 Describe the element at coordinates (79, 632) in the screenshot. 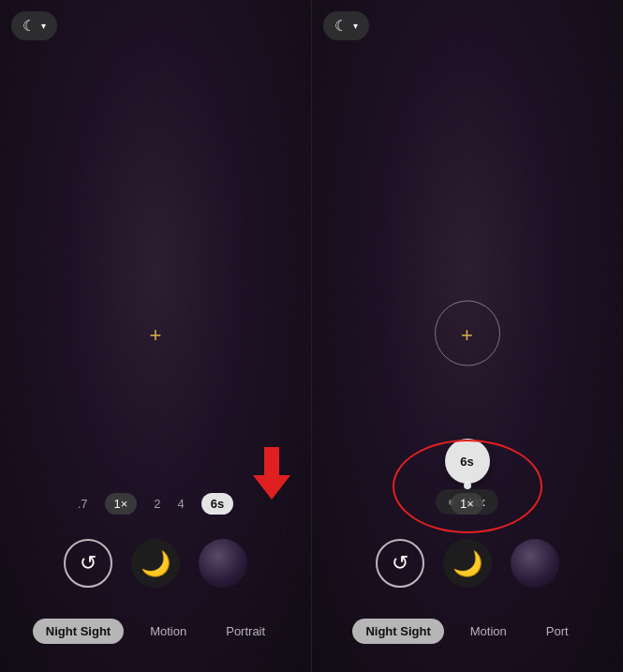

I see `left-tab-night-sight: Night Sight` at that location.